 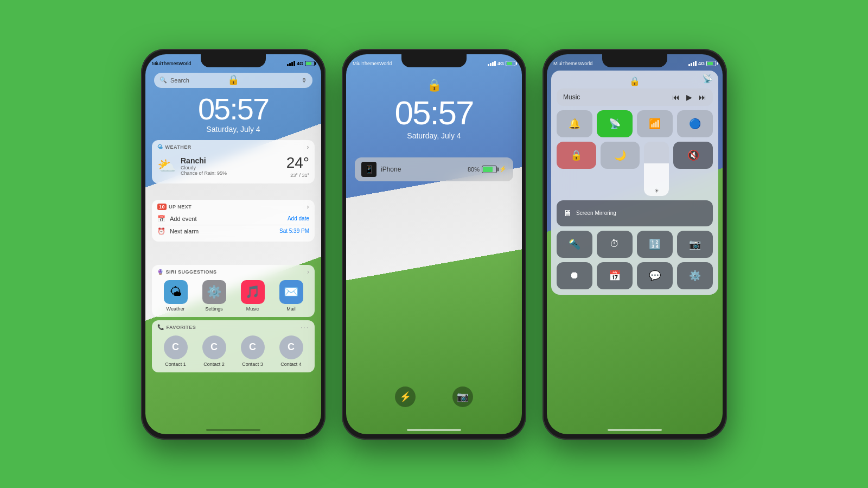 What do you see at coordinates (615, 124) in the screenshot?
I see `cellular-icon: 📡` at bounding box center [615, 124].